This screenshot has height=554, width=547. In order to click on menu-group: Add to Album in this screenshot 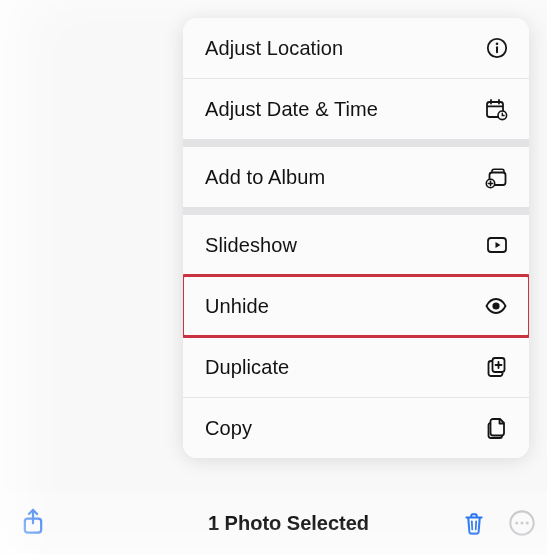, I will do `click(356, 177)`.